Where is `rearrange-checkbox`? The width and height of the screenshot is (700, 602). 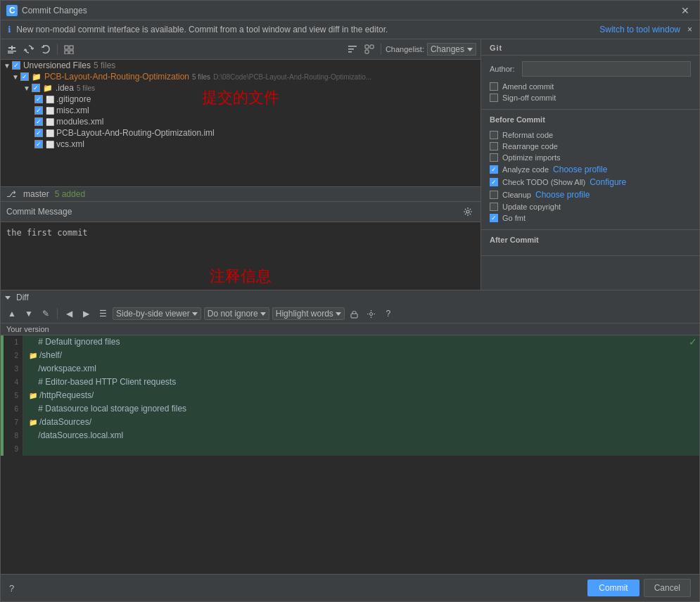 rearrange-checkbox is located at coordinates (494, 146).